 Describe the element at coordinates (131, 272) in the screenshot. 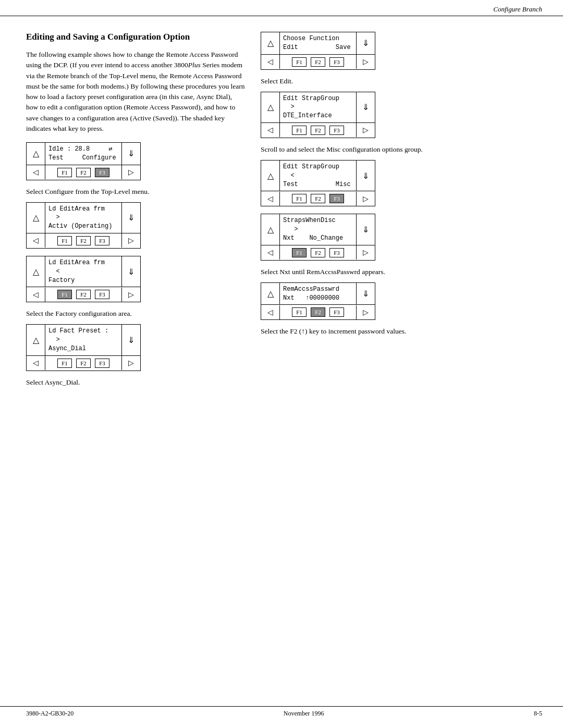

I see `down-button-factory: ⇓` at that location.